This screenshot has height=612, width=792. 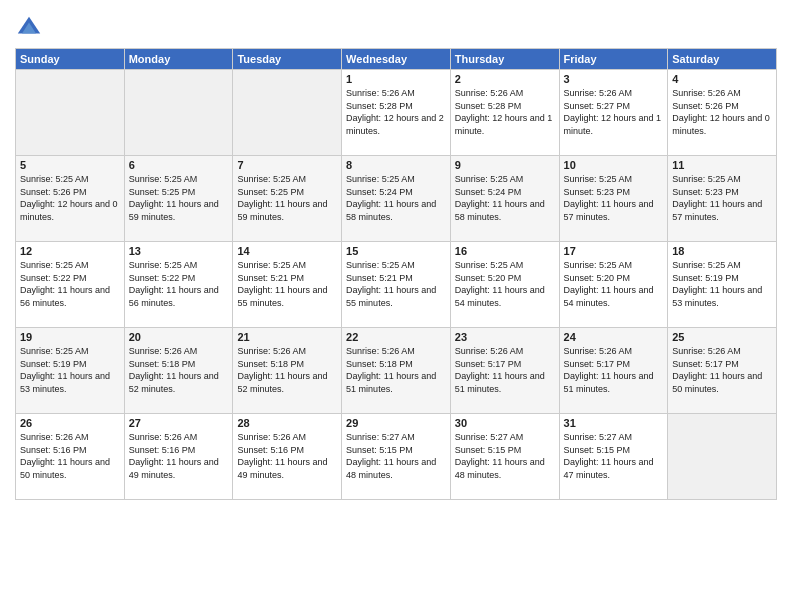 I want to click on sunset-text: Sunset: 5:20 PM, so click(x=488, y=278).